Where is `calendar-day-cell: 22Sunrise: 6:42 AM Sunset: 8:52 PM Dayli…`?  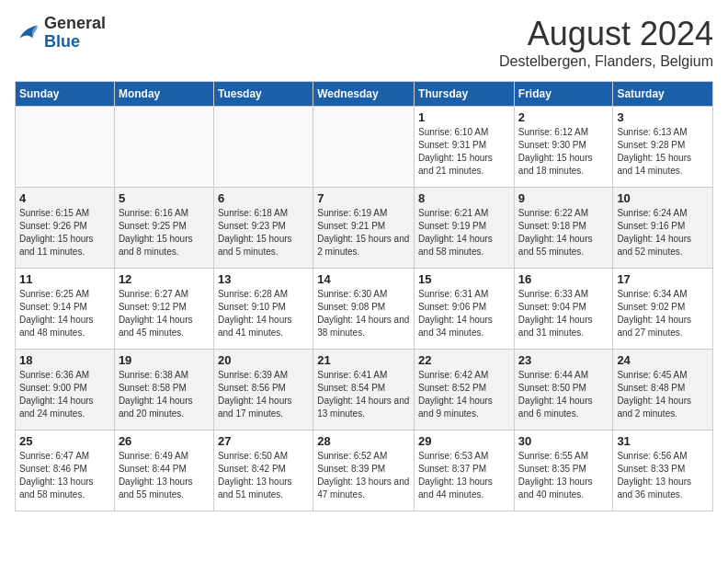 calendar-day-cell: 22Sunrise: 6:42 AM Sunset: 8:52 PM Dayli… is located at coordinates (465, 390).